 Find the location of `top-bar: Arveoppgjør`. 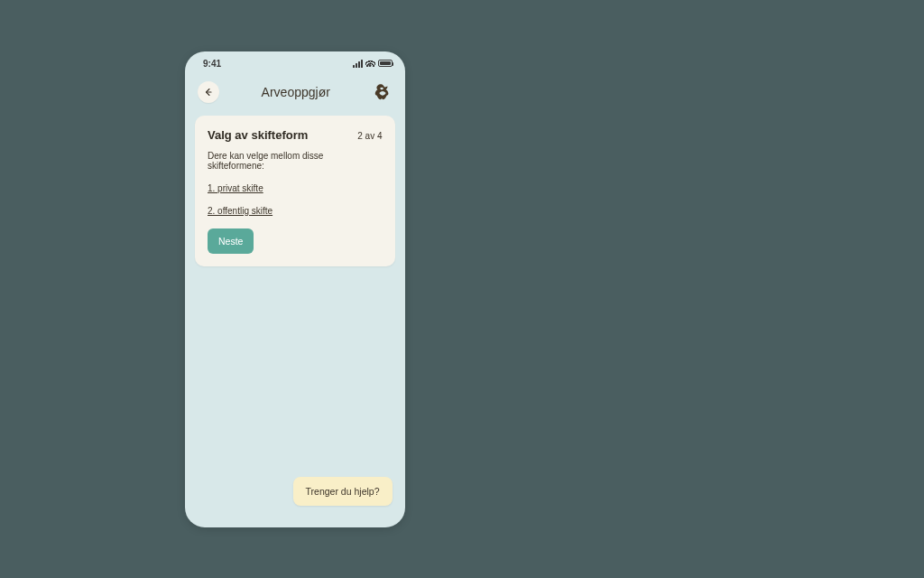

top-bar: Arveoppgjør is located at coordinates (295, 94).